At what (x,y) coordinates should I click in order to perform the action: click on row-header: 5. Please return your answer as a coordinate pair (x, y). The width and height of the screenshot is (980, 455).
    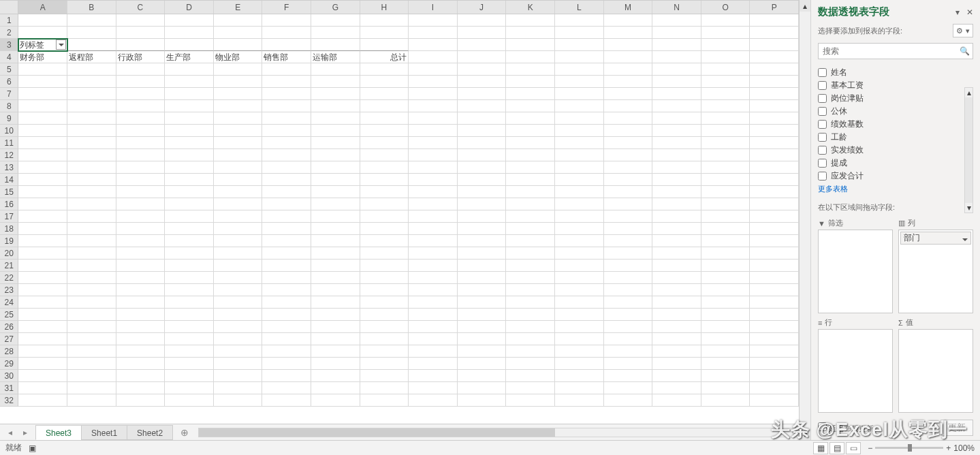
    Looking at the image, I should click on (10, 69).